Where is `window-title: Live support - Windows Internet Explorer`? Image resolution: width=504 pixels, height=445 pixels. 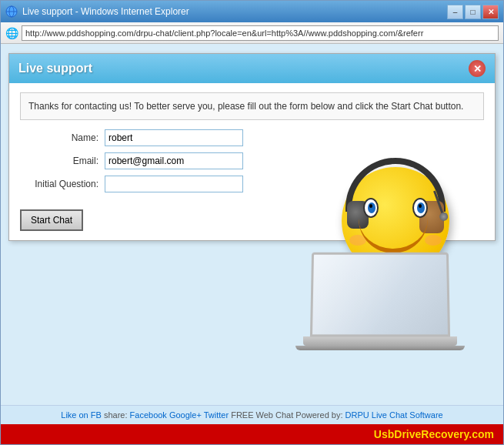 window-title: Live support - Windows Internet Explorer is located at coordinates (232, 12).